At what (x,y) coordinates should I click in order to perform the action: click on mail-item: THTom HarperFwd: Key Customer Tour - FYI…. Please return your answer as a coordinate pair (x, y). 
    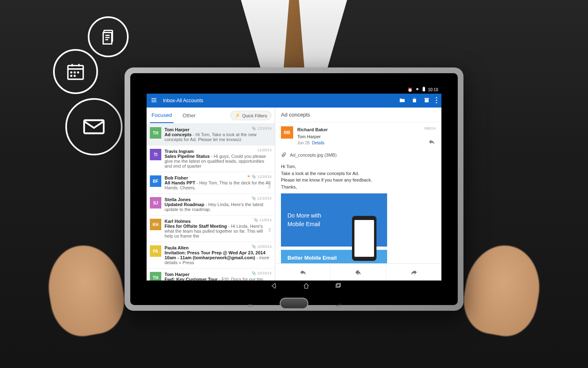
    Looking at the image, I should click on (211, 275).